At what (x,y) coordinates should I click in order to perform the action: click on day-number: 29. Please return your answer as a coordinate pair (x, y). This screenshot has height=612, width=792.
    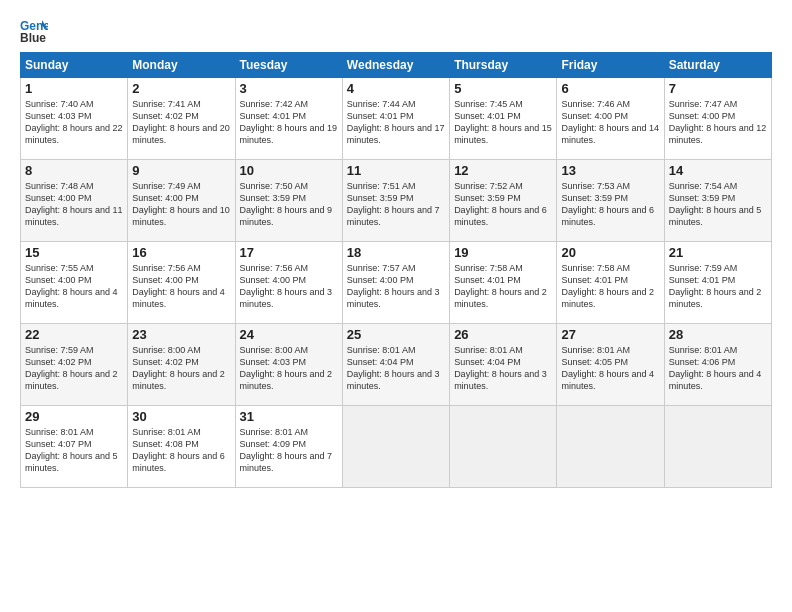
    Looking at the image, I should click on (74, 416).